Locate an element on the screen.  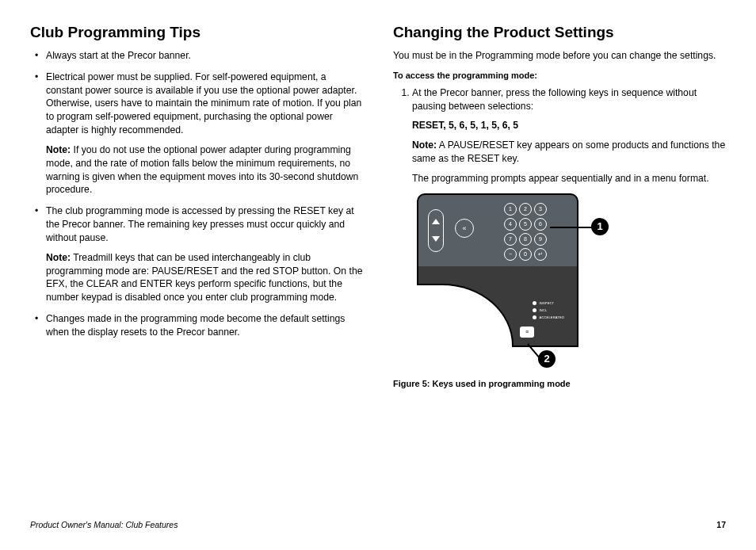
heading-programming-tips: Club Programming Tips is located at coordinates (197, 32).